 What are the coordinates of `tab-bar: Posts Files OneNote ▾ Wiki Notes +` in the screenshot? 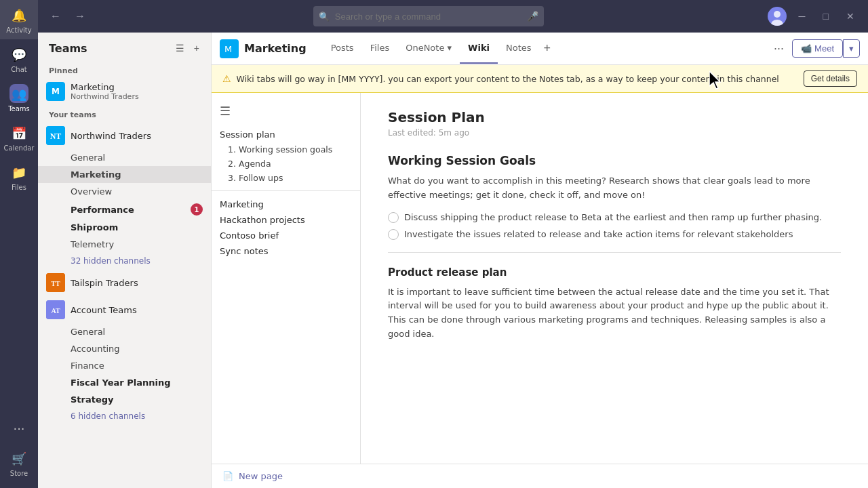 It's located at (439, 49).